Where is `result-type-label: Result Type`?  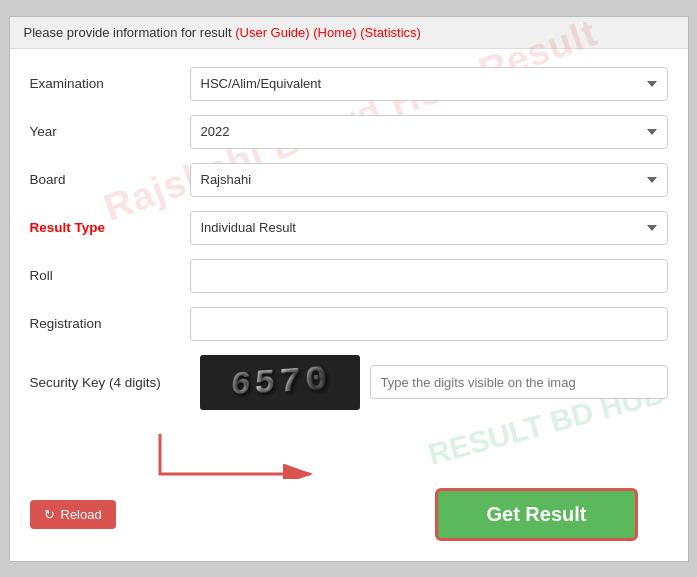
result-type-label: Result Type is located at coordinates (110, 228).